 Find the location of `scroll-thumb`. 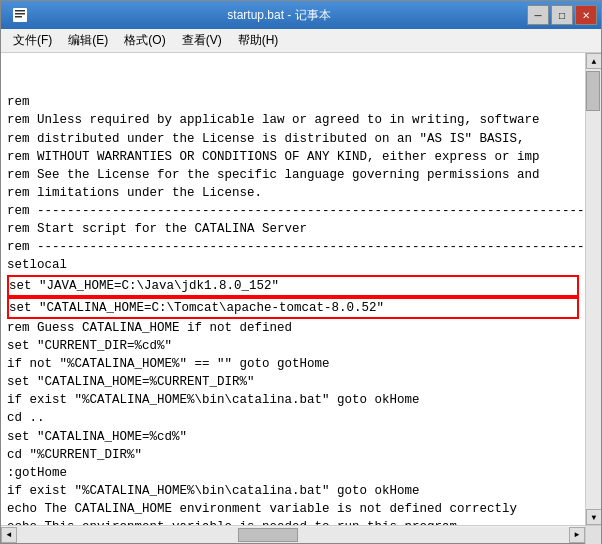

scroll-thumb is located at coordinates (593, 91).